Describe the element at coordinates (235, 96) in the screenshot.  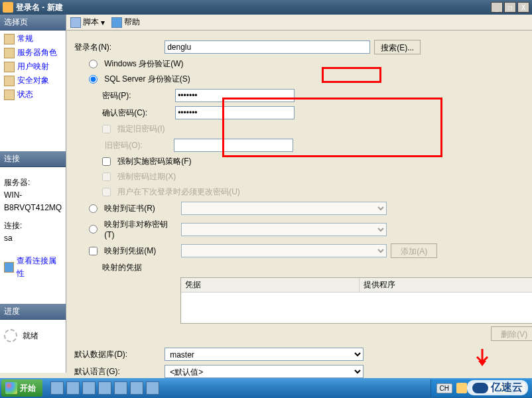
I see `password-input` at that location.